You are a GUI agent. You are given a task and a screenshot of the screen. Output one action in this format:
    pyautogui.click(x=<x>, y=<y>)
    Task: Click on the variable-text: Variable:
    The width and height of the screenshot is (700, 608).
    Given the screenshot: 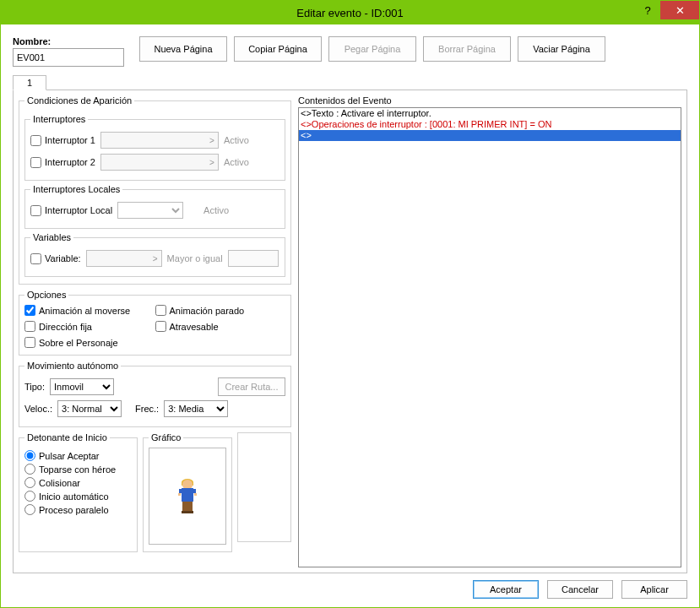 What is the action you would take?
    pyautogui.click(x=62, y=258)
    